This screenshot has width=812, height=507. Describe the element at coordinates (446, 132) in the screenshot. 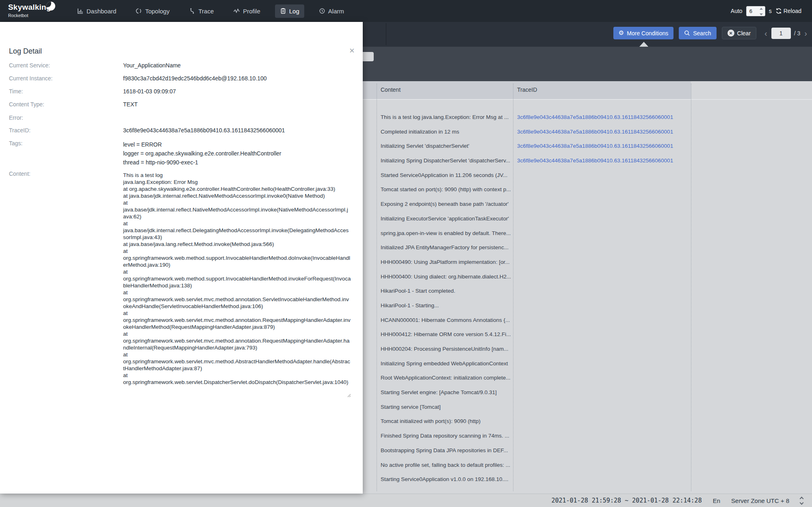

I see `log-content-cell: Completed initialization in 12 ms` at that location.